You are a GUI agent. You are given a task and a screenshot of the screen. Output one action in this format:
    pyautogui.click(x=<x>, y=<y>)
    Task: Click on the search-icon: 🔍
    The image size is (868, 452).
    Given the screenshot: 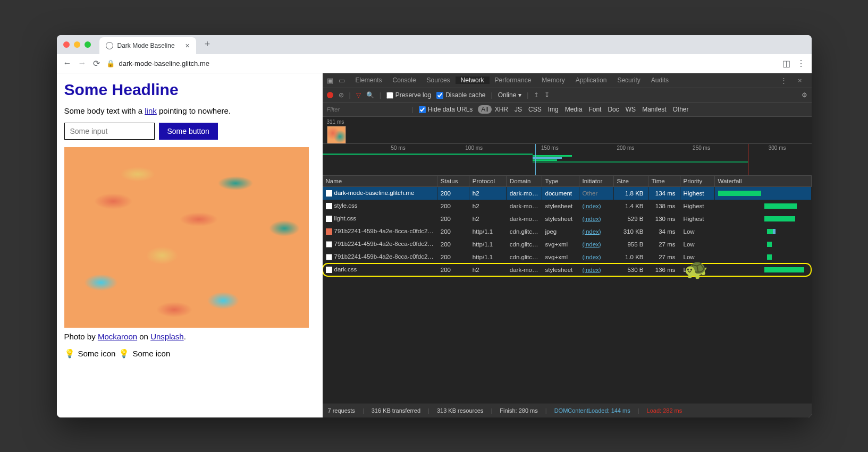 What is the action you would take?
    pyautogui.click(x=370, y=95)
    